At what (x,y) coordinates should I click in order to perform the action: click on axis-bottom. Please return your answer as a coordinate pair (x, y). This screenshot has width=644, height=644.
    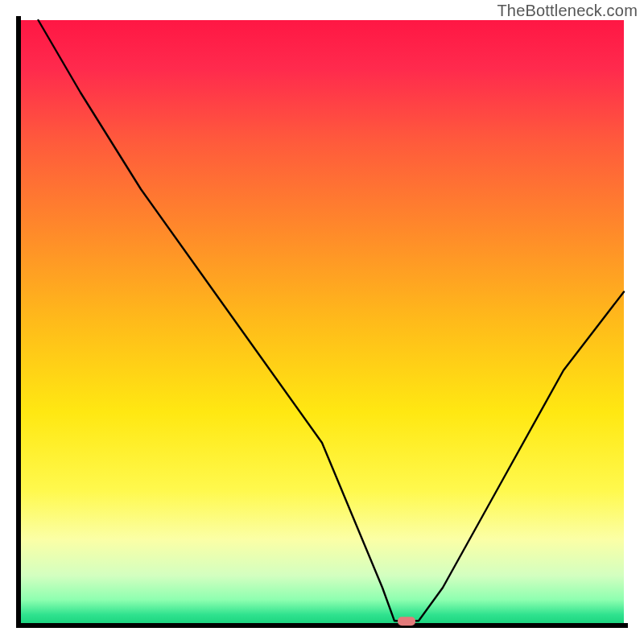
    Looking at the image, I should click on (322, 625).